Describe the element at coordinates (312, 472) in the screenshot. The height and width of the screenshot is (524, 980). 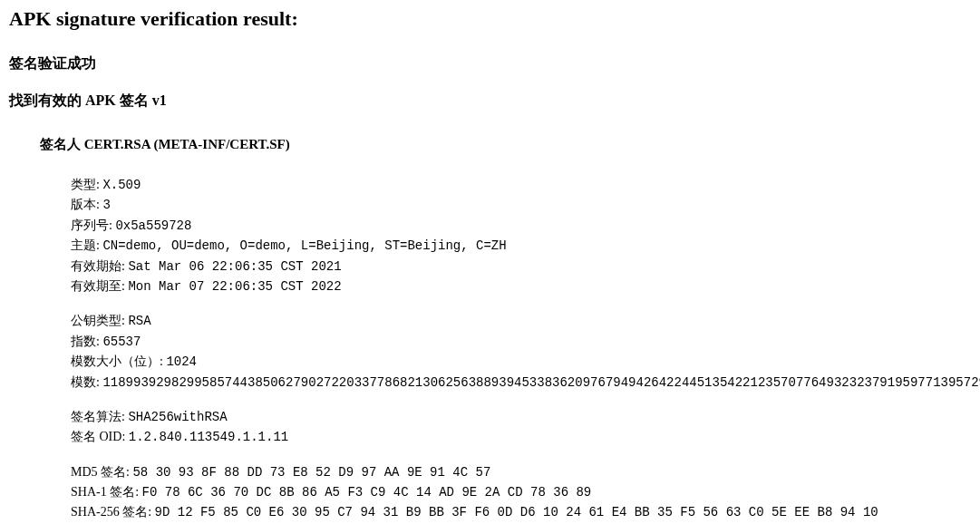
I see `md5-value: 58 30 93 8F 88 DD 73 E8 52 D9 97 AA 9E 9…` at that location.